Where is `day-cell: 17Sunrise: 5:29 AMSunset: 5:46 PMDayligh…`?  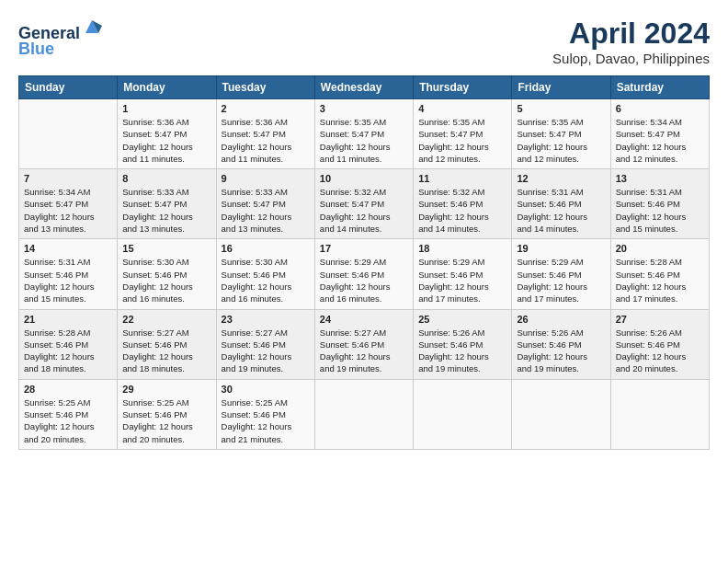 day-cell: 17Sunrise: 5:29 AMSunset: 5:46 PMDayligh… is located at coordinates (364, 274).